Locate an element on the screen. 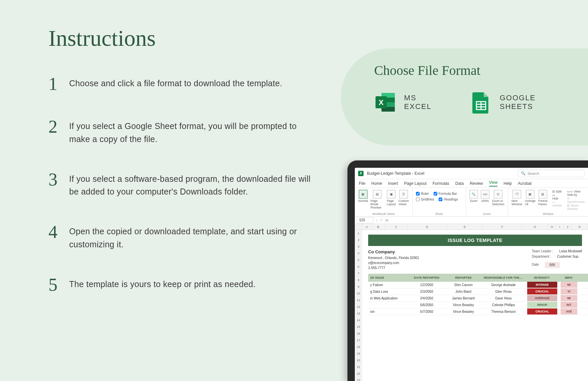  tab-acrobat: Acrobat is located at coordinates (525, 183).